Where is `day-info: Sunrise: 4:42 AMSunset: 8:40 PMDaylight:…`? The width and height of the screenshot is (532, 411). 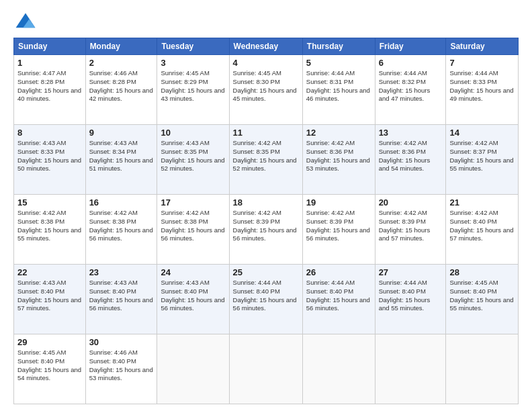 day-info: Sunrise: 4:42 AMSunset: 8:40 PMDaylight:… is located at coordinates (482, 226).